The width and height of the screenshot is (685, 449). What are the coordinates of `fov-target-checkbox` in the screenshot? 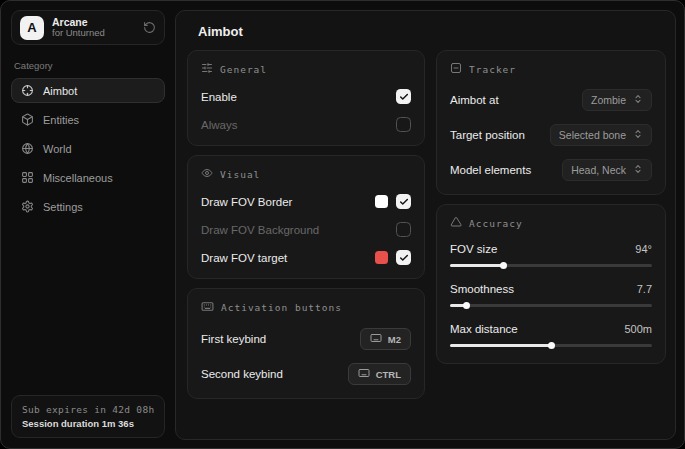 It's located at (404, 258).